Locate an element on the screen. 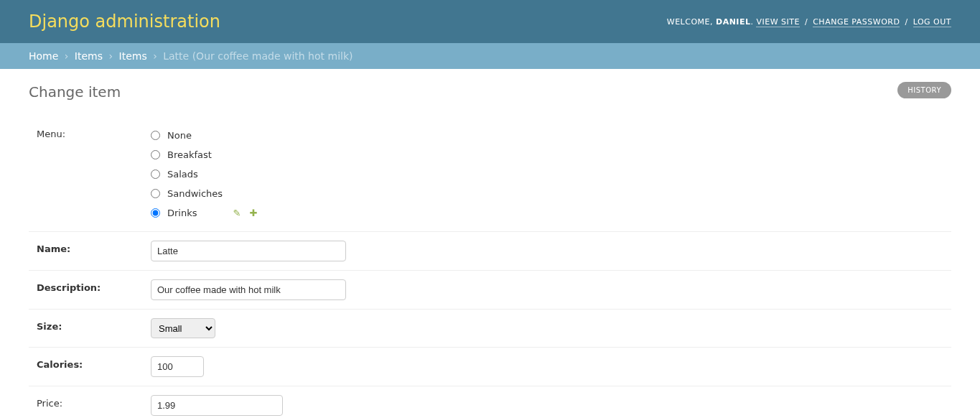 The height and width of the screenshot is (418, 980). calories-label: Calories: is located at coordinates (90, 363).